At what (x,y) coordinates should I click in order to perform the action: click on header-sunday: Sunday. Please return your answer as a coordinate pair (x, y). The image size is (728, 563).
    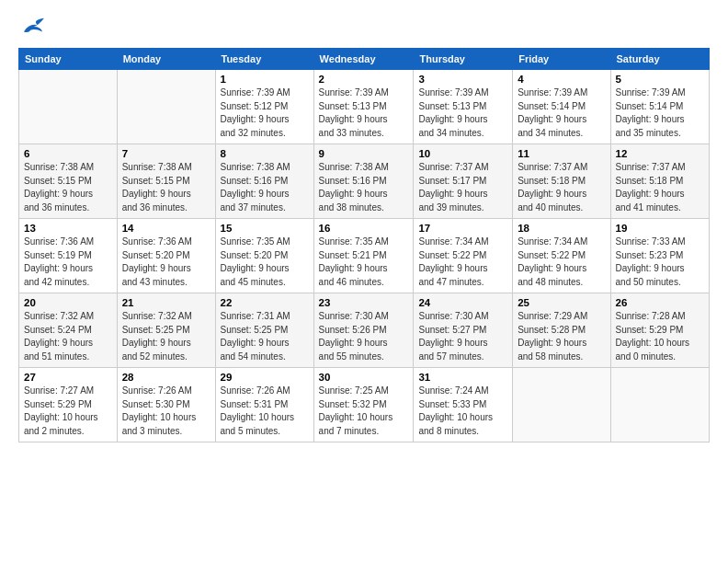
    Looking at the image, I should click on (68, 59).